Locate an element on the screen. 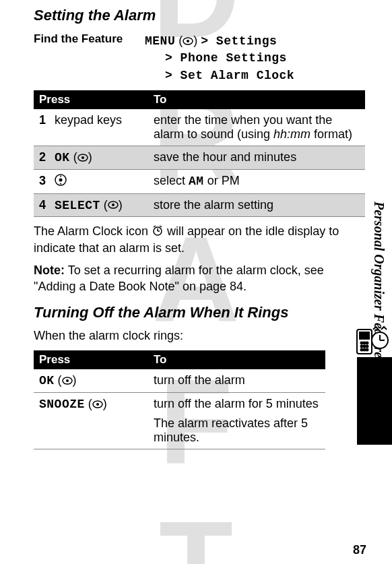  step-to-a: select is located at coordinates (171, 181).